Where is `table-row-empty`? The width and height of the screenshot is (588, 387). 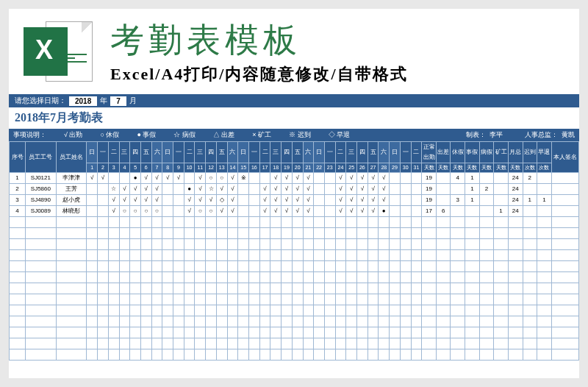 table-row-empty is located at coordinates (294, 288).